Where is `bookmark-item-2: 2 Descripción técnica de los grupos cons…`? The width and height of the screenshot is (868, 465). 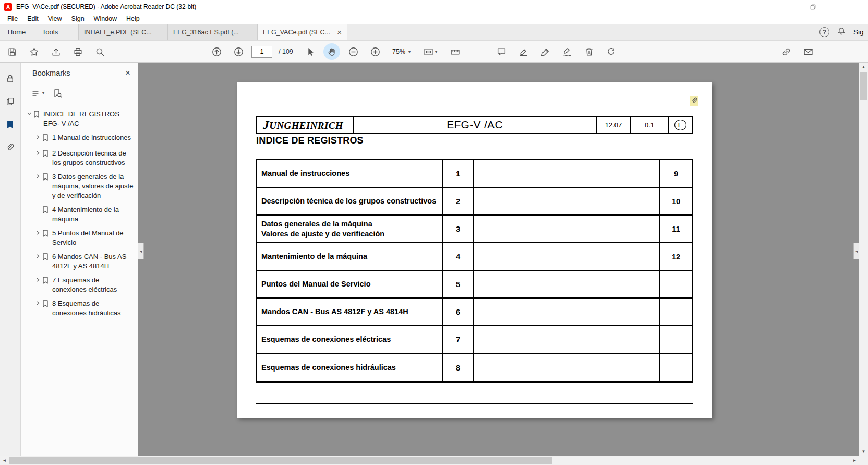
bookmark-item-2: 2 Descripción técnica de los grupos cons… is located at coordinates (85, 158).